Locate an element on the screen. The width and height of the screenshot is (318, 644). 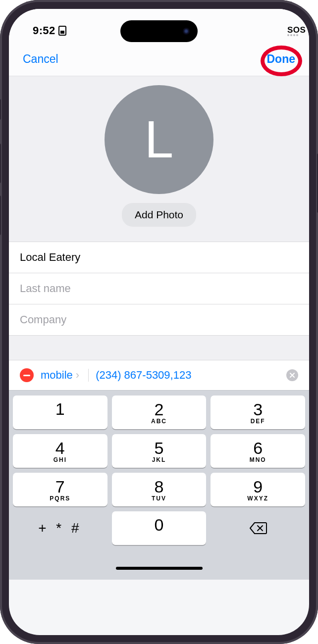
key-9: 9WXYZ is located at coordinates (258, 490).